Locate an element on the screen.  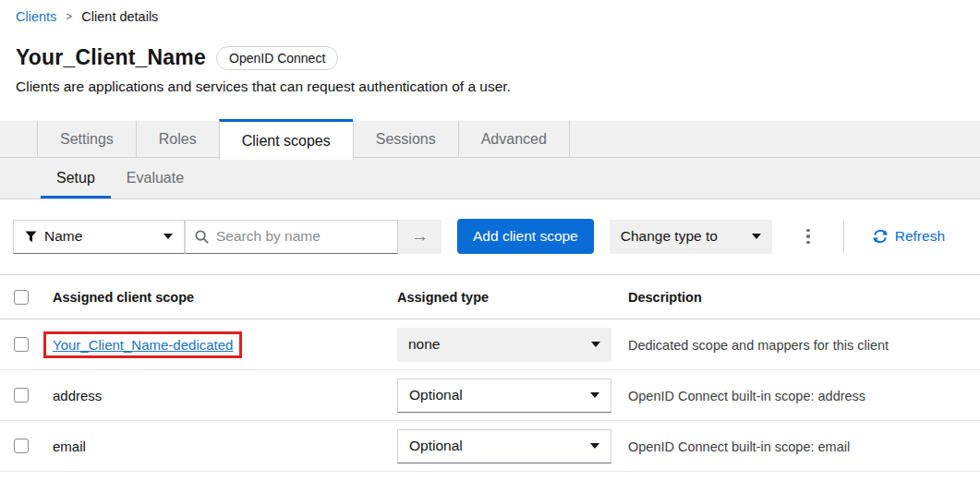
breadcrumb: Clients > Client details is located at coordinates (490, 12).